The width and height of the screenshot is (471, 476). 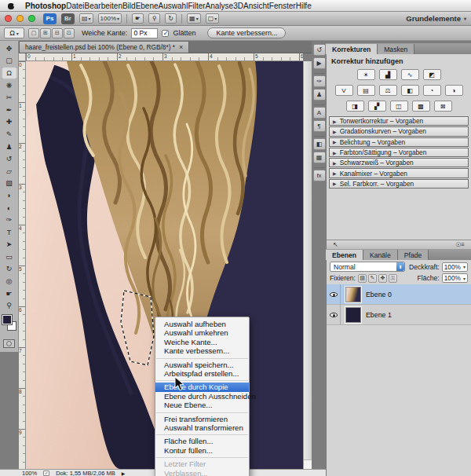 What do you see at coordinates (11, 5) in the screenshot?
I see `apple-logo-icon` at bounding box center [11, 5].